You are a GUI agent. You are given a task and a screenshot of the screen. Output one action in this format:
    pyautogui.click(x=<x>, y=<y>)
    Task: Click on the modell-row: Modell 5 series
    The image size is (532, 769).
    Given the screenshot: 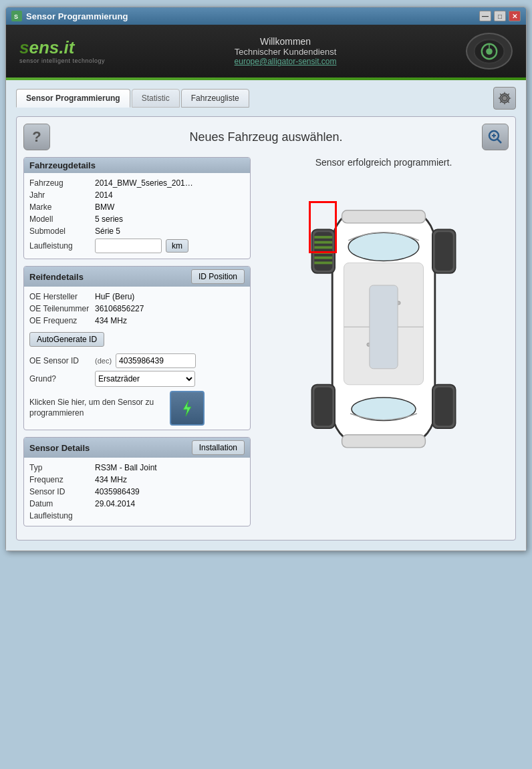 What is the action you would take?
    pyautogui.click(x=137, y=219)
    